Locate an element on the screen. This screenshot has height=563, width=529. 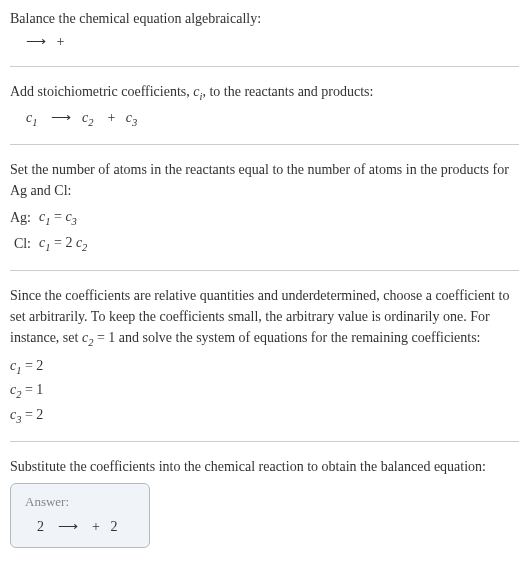
c2: c2 is located at coordinates (88, 118).